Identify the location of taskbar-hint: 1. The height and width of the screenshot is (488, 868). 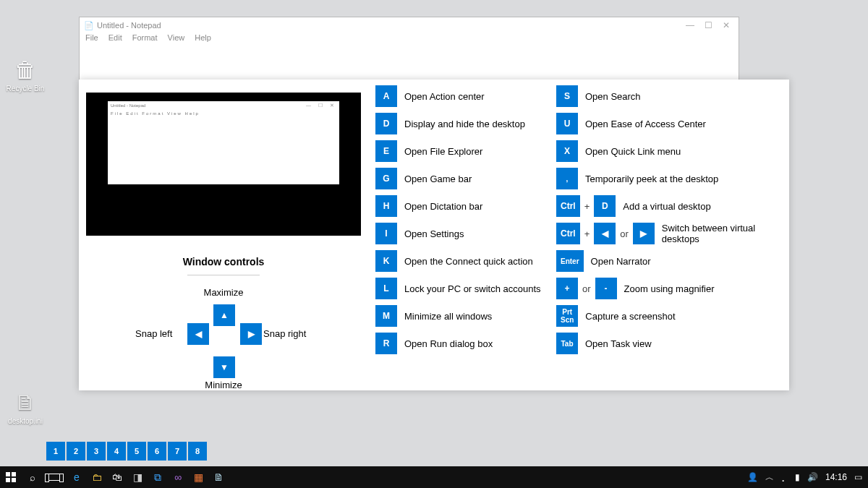
(56, 451).